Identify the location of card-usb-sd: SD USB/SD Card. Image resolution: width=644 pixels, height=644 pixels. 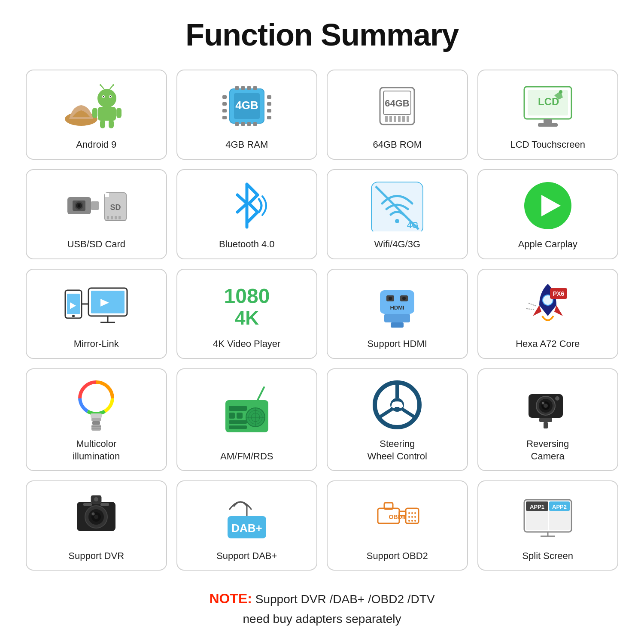
(96, 214).